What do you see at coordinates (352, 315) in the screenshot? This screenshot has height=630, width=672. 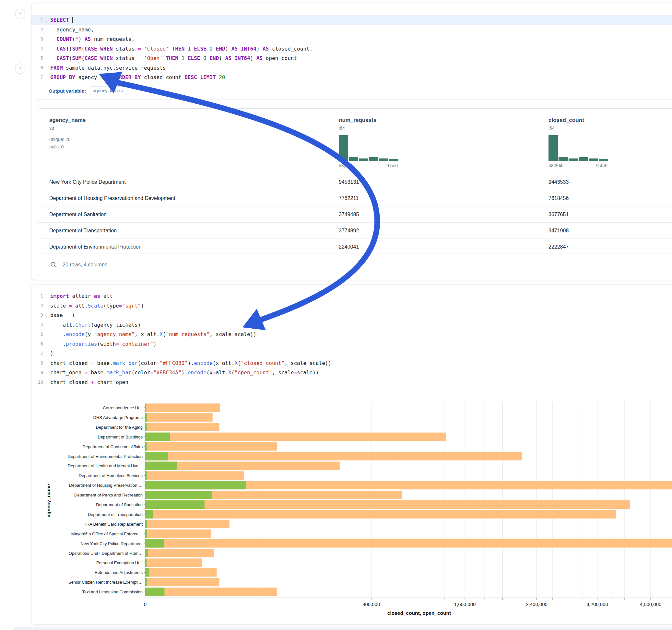 I see `code-line: 3⌄base = (` at bounding box center [352, 315].